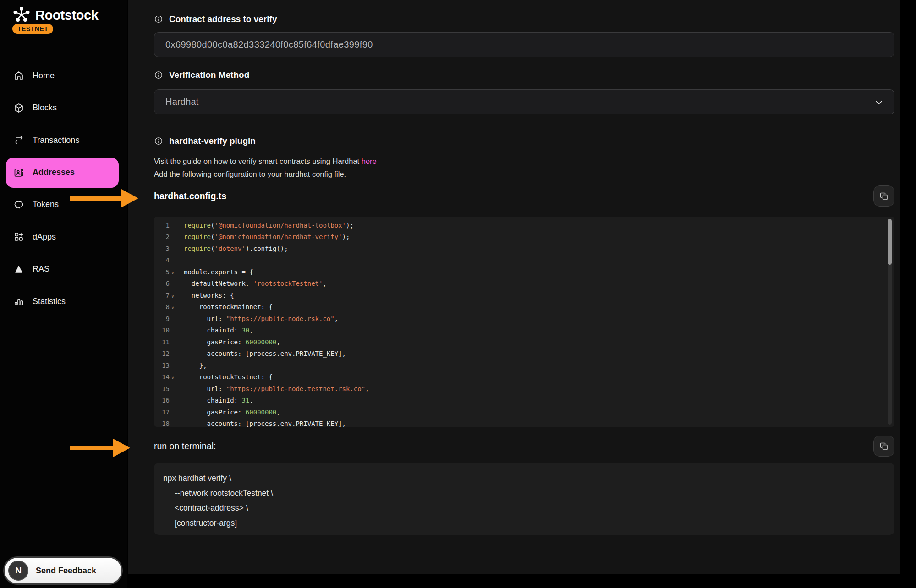 Image resolution: width=916 pixels, height=588 pixels. I want to click on sidebar: Rootstock TESTNET Home Blocks Transactio…, so click(64, 294).